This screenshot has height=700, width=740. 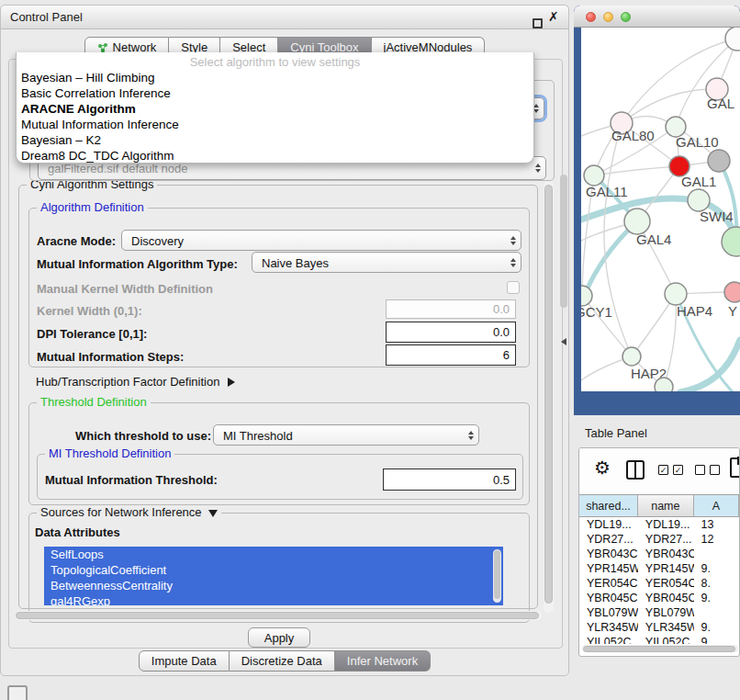 I want to click on control-panel-title: Control Panel, so click(x=46, y=17).